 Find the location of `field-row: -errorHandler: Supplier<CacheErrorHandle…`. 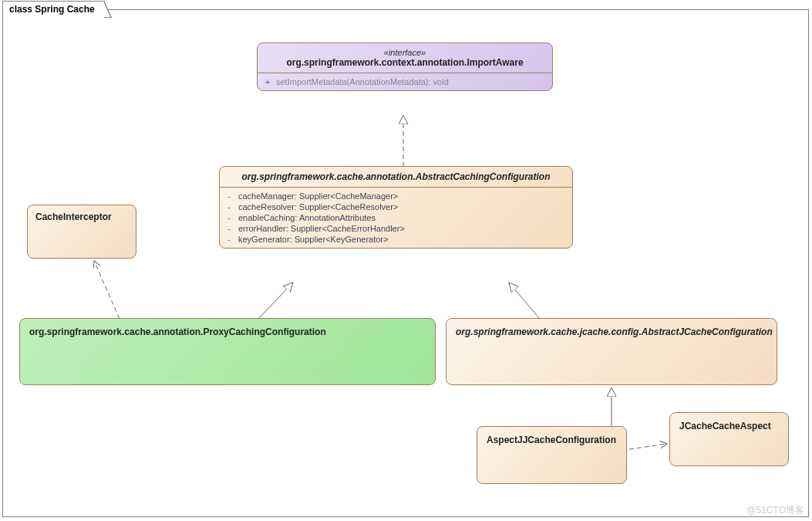

field-row: -errorHandler: Supplier<CacheErrorHandle… is located at coordinates (396, 228).